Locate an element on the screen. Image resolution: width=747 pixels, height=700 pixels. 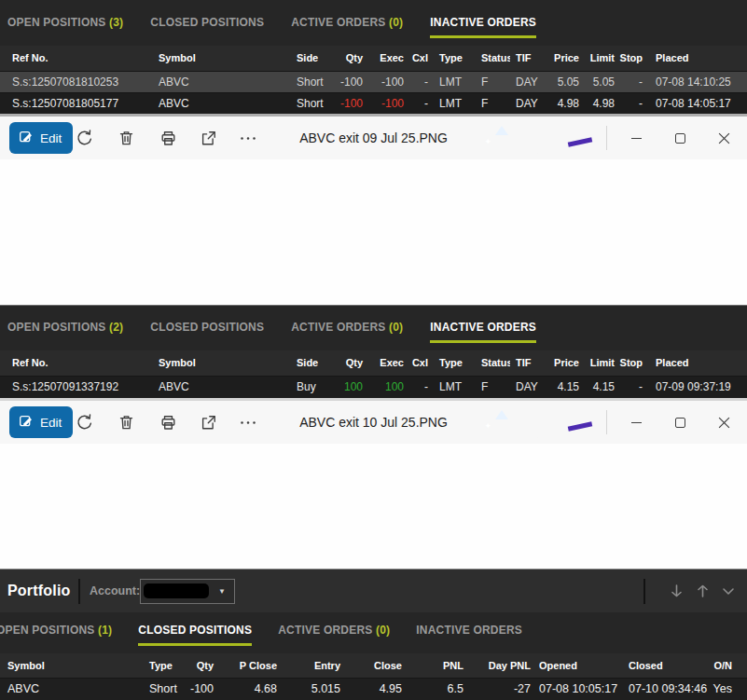
tab-label: CLOSED POSITIONS is located at coordinates (207, 22).